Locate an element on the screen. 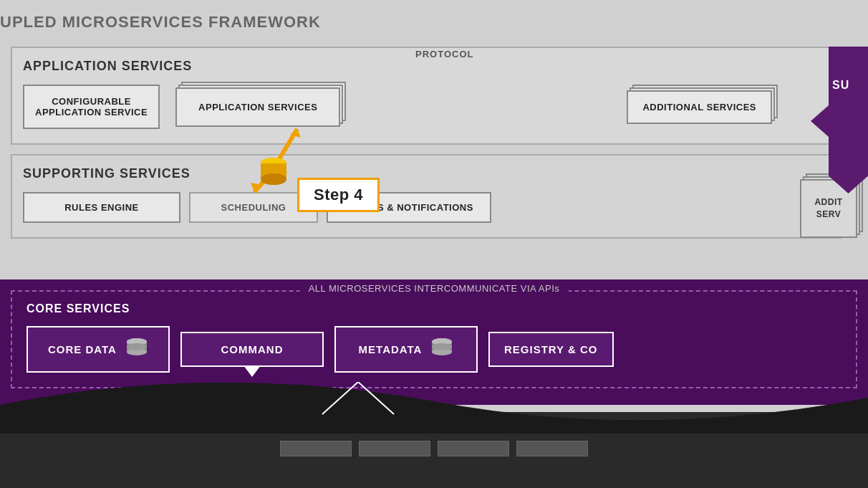 This screenshot has height=488, width=868. purple-bookmark: SU is located at coordinates (848, 120).